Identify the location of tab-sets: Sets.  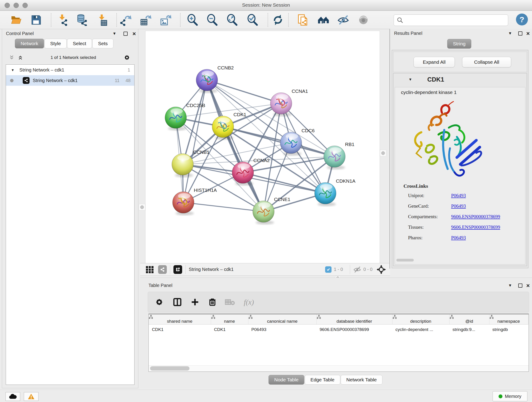
(103, 44).